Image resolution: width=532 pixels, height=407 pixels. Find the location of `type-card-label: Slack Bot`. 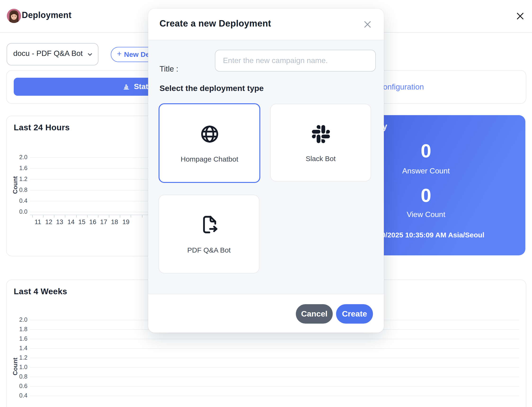

type-card-label: Slack Bot is located at coordinates (321, 158).